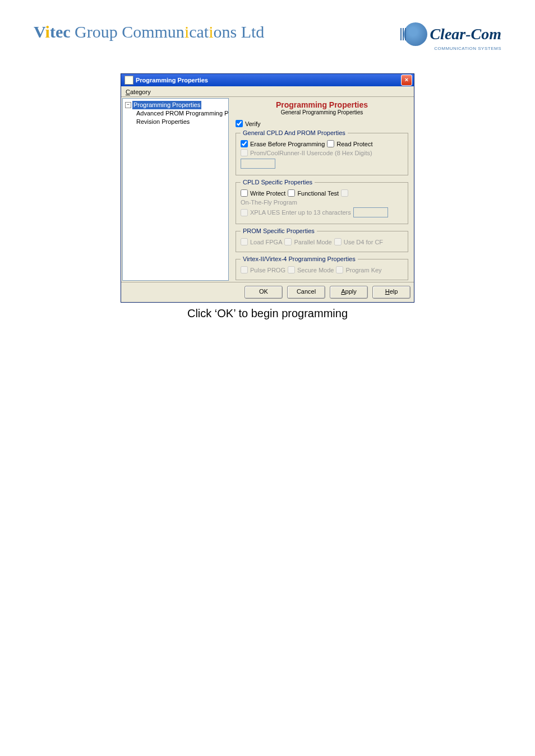 The height and width of the screenshot is (756, 535). What do you see at coordinates (322, 112) in the screenshot?
I see `panel-subtitle: General Programming Properties` at bounding box center [322, 112].